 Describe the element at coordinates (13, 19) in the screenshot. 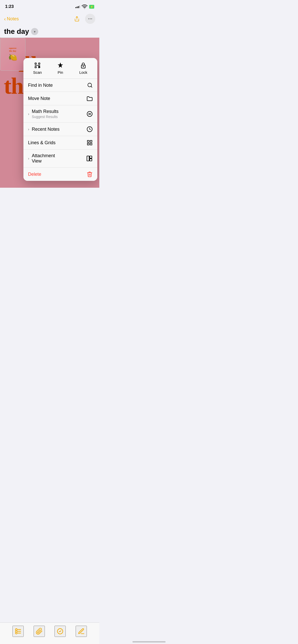

I see `back-label: Notes` at that location.